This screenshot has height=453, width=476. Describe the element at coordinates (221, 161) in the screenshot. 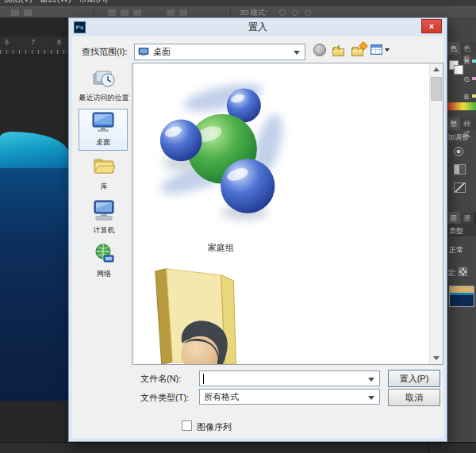

I see `file-item-homegroup: 家庭组` at that location.